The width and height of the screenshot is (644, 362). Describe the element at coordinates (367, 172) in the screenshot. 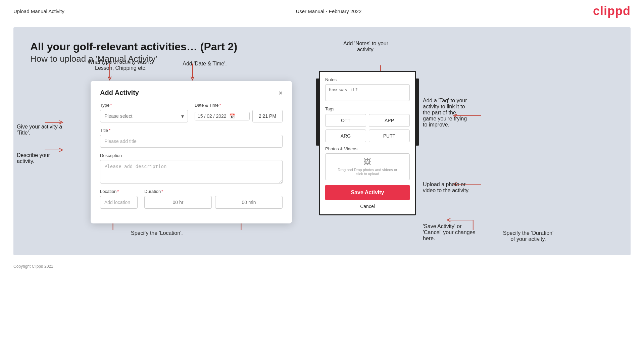

I see `photo-drop-text: Drag and Drop photos and videos or click…` at that location.